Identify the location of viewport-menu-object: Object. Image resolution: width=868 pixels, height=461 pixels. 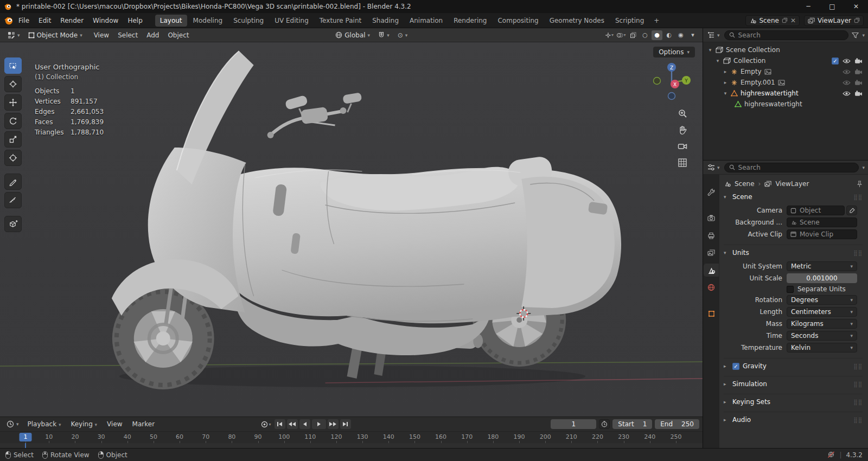
(178, 35).